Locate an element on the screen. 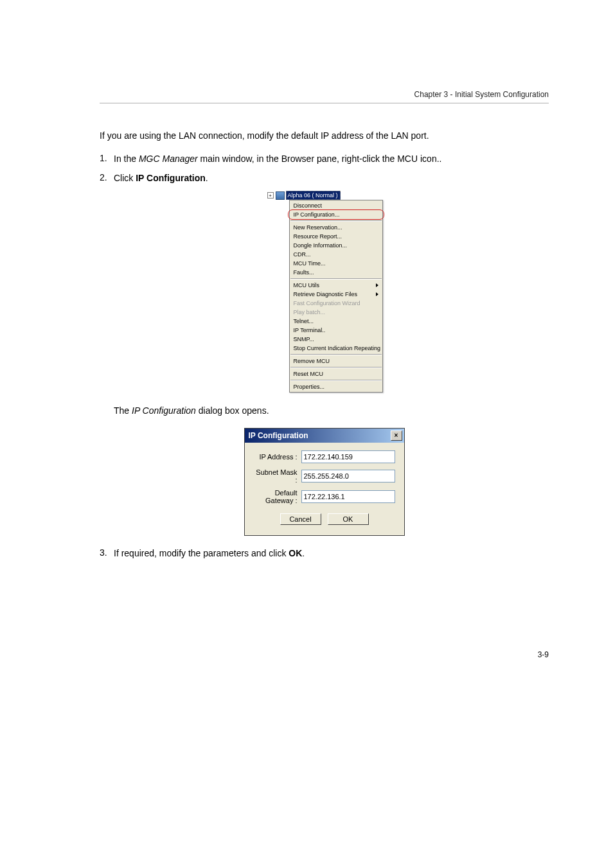  step-text: In the MGC Manager main window, in the B… is located at coordinates (332, 159).